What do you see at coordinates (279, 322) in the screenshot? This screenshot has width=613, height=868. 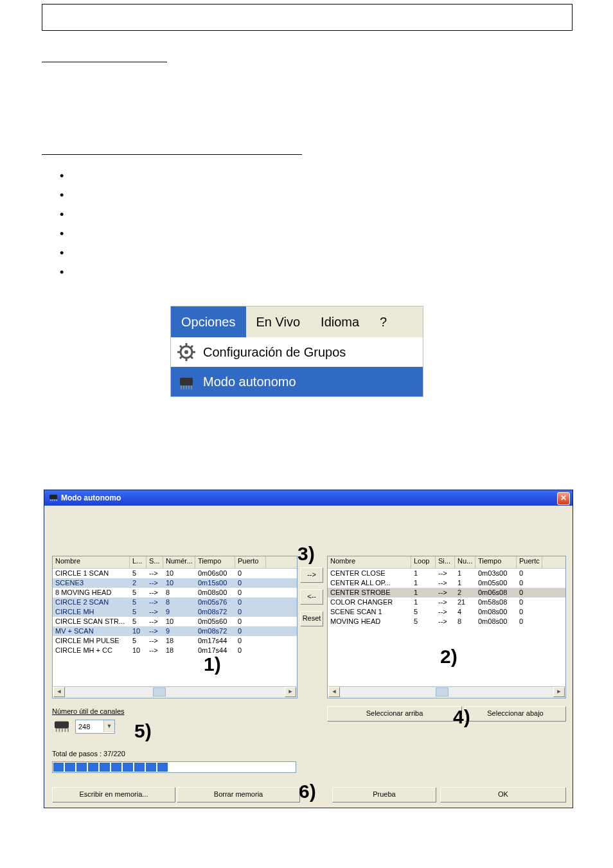 I see `menu-envivo: En Vivo` at bounding box center [279, 322].